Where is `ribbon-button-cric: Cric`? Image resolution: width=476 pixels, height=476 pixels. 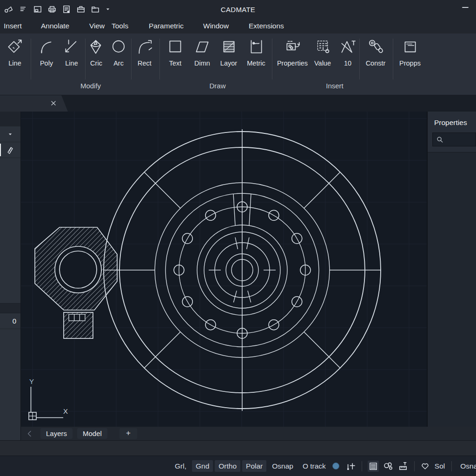 ribbon-button-cric: Cric is located at coordinates (96, 52).